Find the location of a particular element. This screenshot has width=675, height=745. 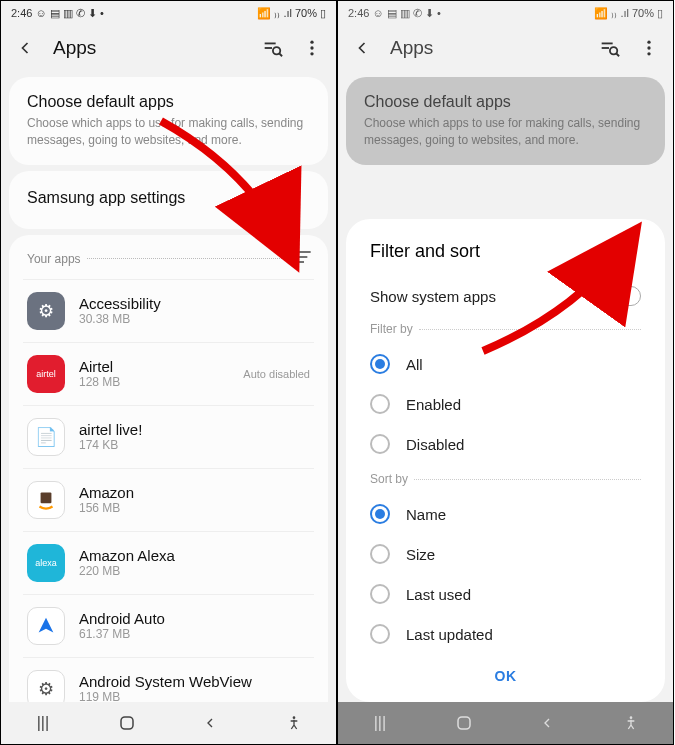

sort-lastupdated: Last updated is located at coordinates (506, 634).